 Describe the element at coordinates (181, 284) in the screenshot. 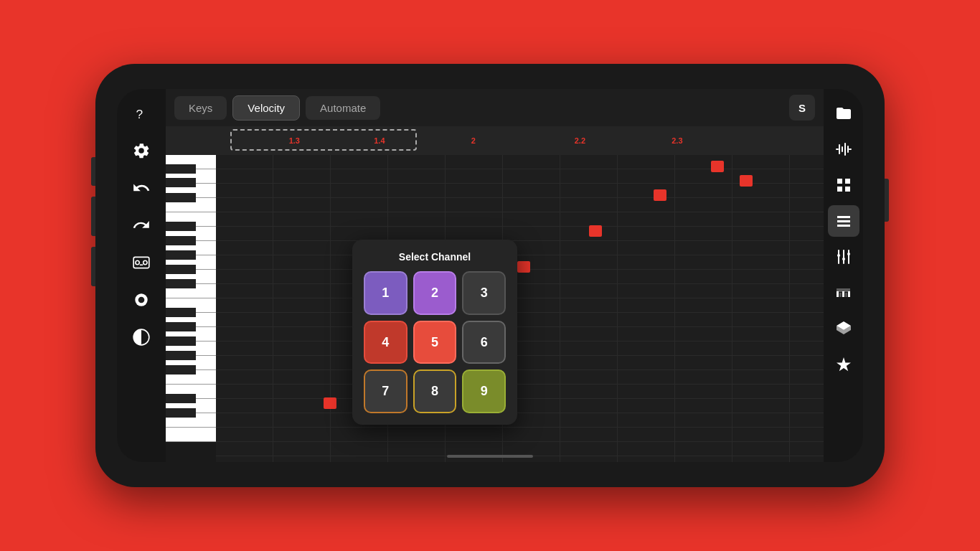

I see `piano-key-gb4` at that location.